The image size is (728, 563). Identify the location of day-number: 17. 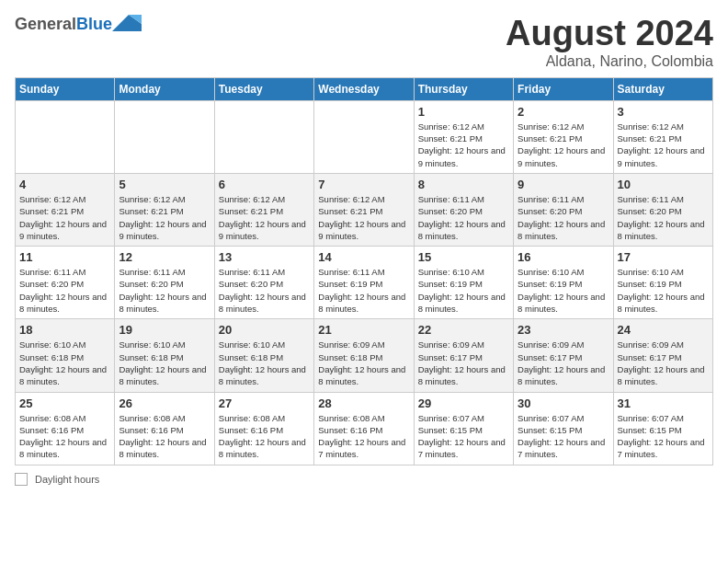
(664, 258).